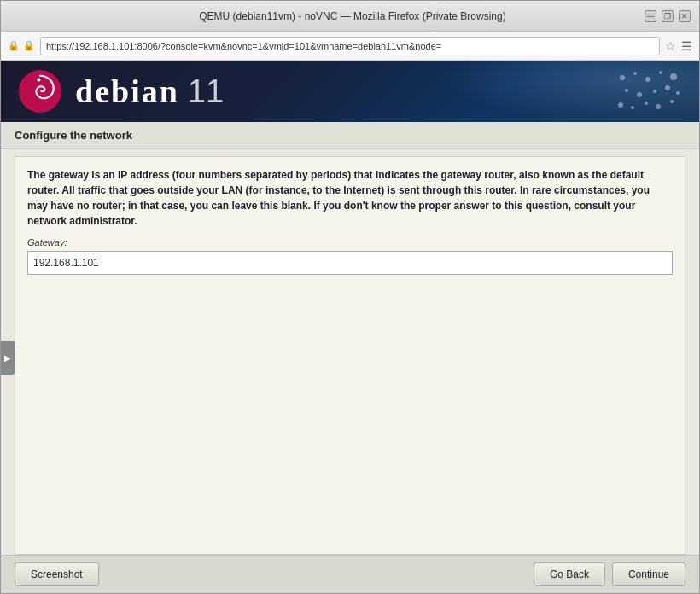 The width and height of the screenshot is (700, 594). What do you see at coordinates (350, 136) in the screenshot?
I see `section-header: Configure the network` at bounding box center [350, 136].